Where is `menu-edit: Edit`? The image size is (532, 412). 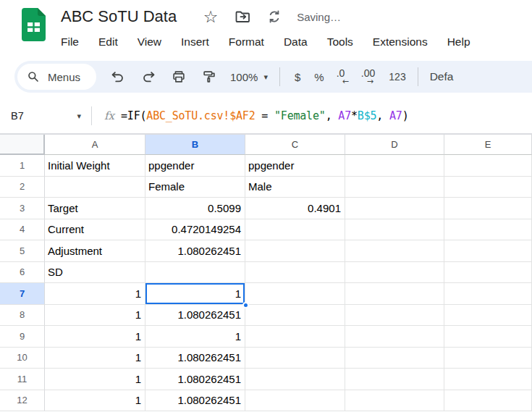
menu-edit: Edit is located at coordinates (109, 42).